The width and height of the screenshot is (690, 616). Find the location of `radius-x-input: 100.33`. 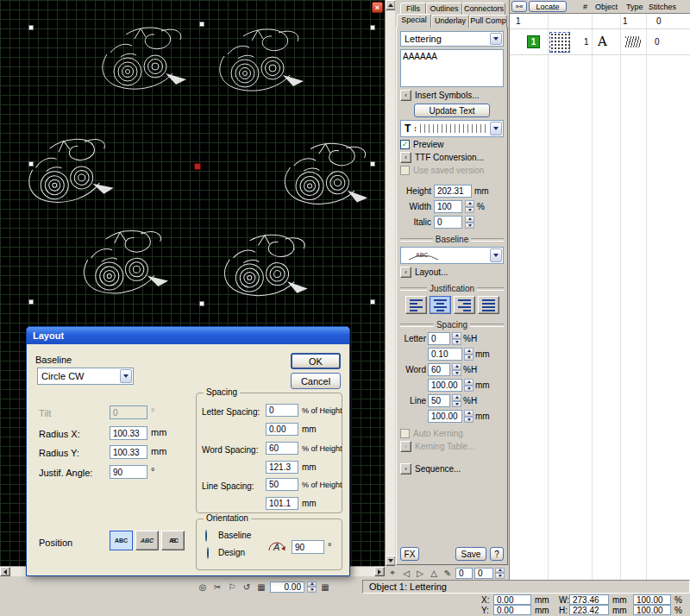

radius-x-input: 100.33 is located at coordinates (129, 433).